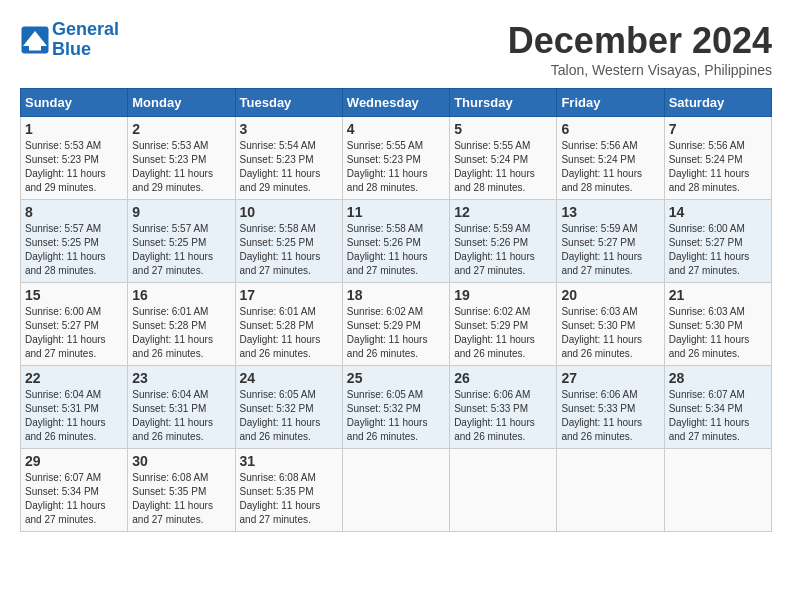  Describe the element at coordinates (640, 49) in the screenshot. I see `title-block: December 2024 Talon, Western Visayas, Ph…` at that location.